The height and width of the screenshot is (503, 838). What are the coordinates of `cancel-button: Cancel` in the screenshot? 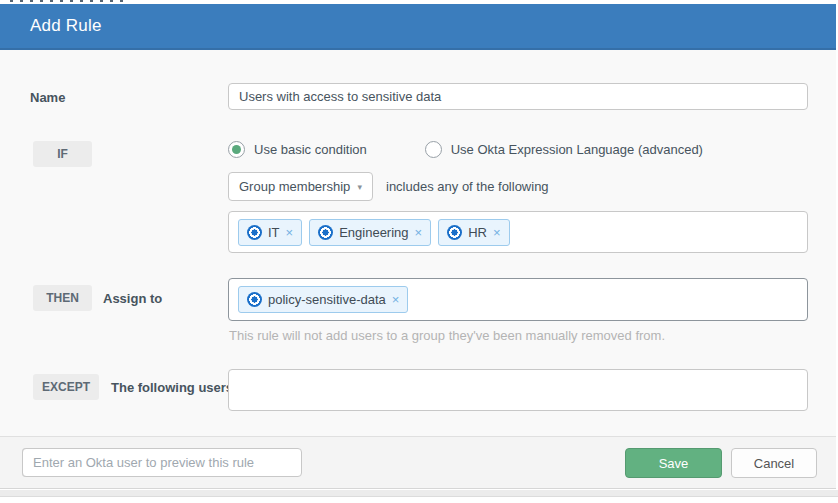 It's located at (774, 463).